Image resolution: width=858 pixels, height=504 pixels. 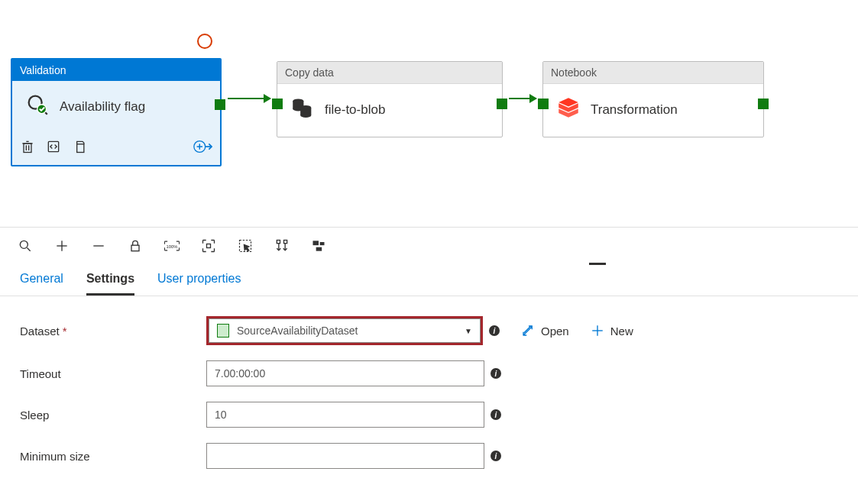 What do you see at coordinates (468, 331) in the screenshot?
I see `chevron-down-icon: ▼` at bounding box center [468, 331].